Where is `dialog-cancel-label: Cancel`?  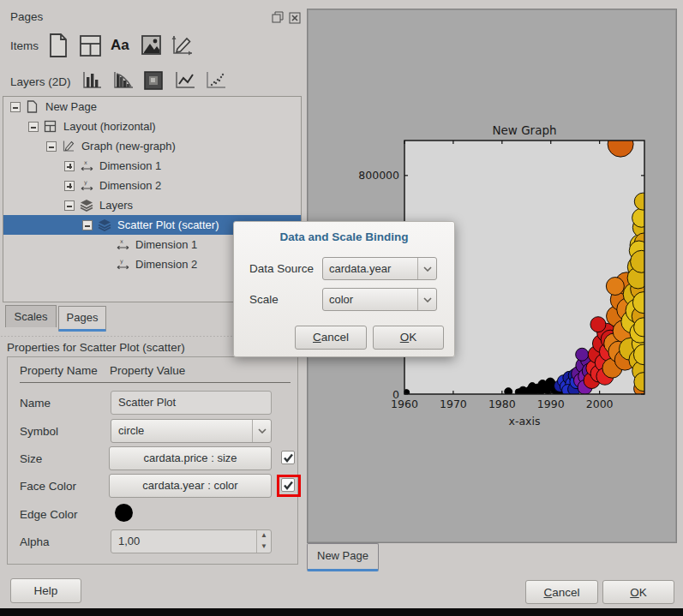
dialog-cancel-label: Cancel is located at coordinates (331, 338).